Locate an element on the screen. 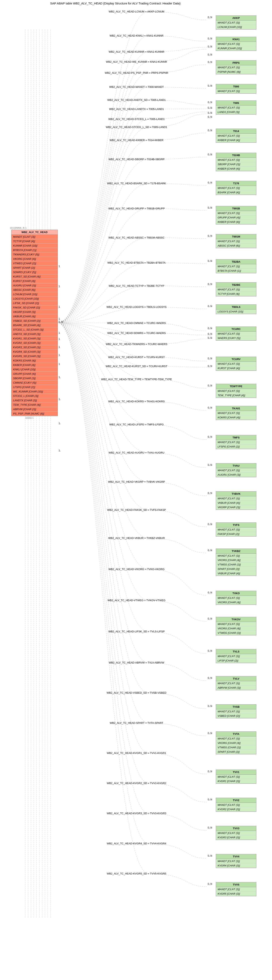  table-header: TVAU is located at coordinates (236, 466).